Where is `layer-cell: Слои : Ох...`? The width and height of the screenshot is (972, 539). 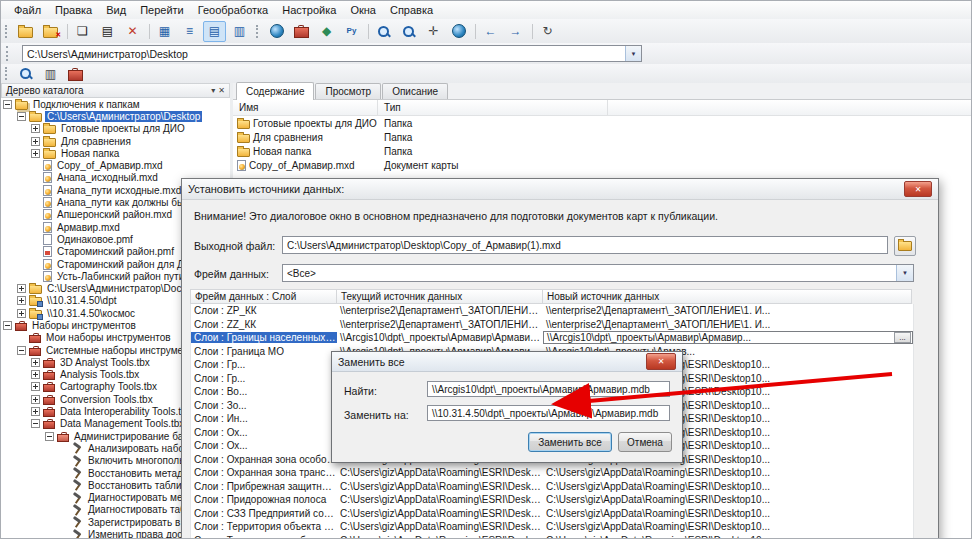 layer-cell: Слои : Ох... is located at coordinates (264, 432).